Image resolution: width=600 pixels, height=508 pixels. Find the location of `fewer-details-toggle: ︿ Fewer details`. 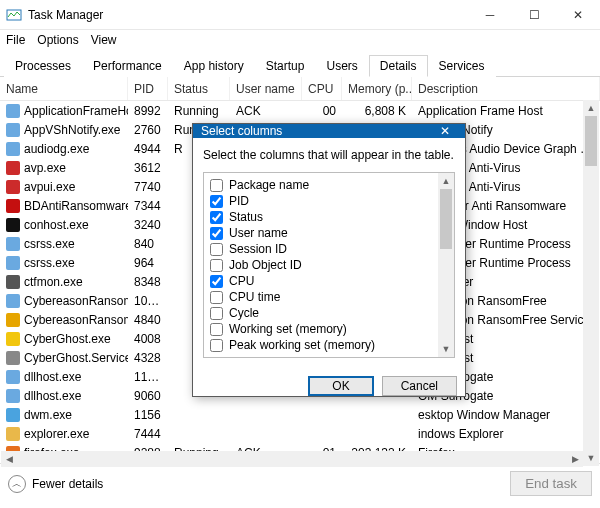

fewer-details-toggle: ︿ Fewer details is located at coordinates (56, 484).